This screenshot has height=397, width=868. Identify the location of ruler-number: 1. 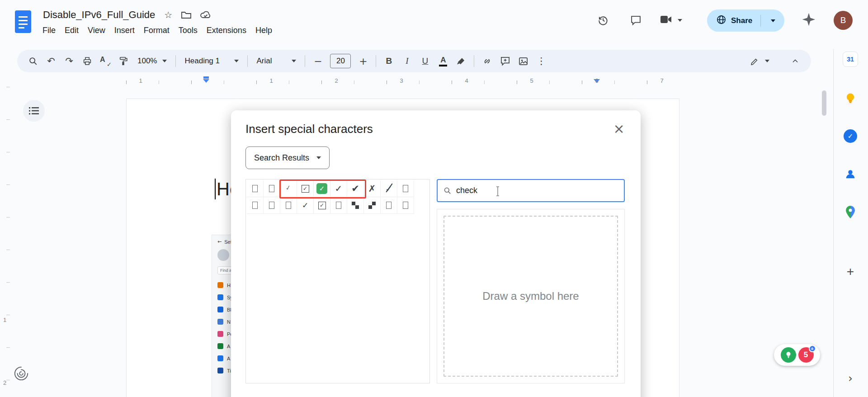
(271, 80).